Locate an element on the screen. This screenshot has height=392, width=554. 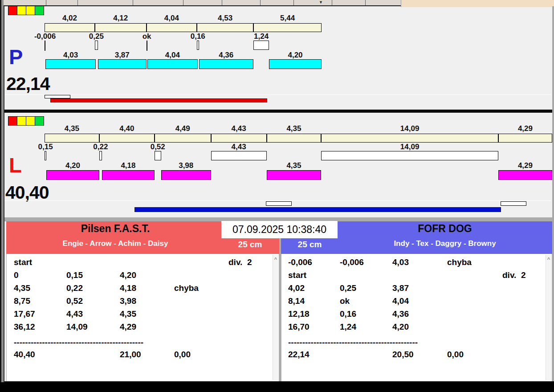
table-cell: 3,87 is located at coordinates (401, 288).